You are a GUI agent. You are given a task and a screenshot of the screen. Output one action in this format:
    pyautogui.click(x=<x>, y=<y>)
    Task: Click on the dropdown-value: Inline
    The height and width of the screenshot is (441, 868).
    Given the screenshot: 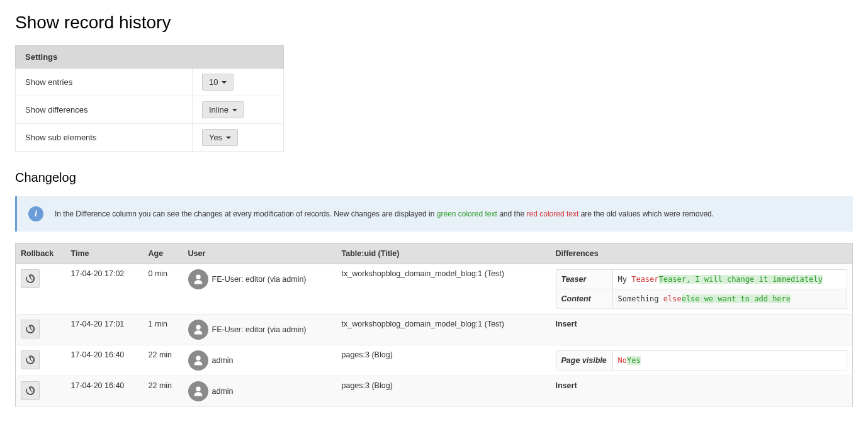 What is the action you would take?
    pyautogui.click(x=219, y=109)
    